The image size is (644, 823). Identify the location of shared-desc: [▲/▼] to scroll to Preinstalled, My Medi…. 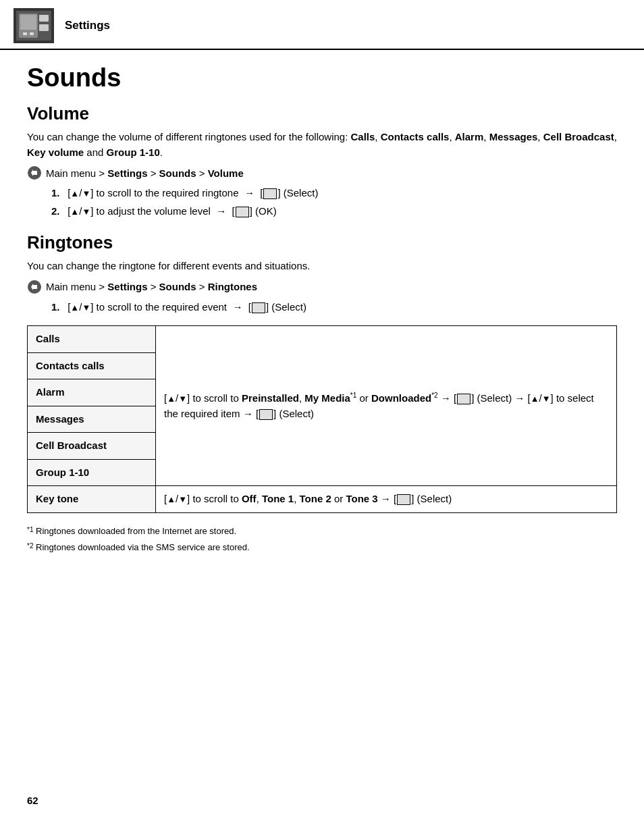
(386, 406).